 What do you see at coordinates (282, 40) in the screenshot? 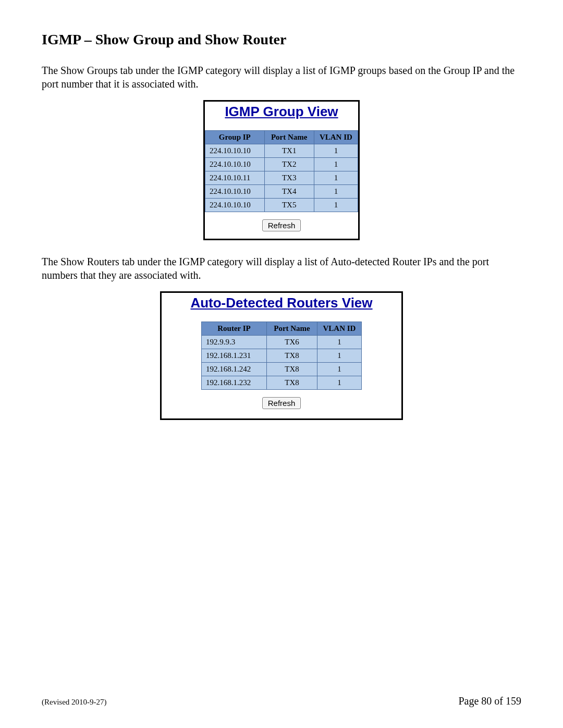
I see `section-title: IGMP – Show Group and Show Router` at bounding box center [282, 40].